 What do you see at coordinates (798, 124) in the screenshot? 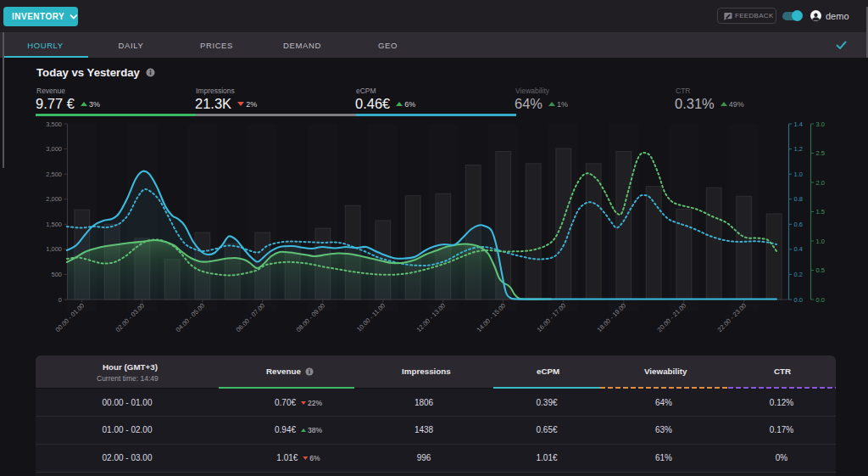
I see `svg-text: 1.4` at bounding box center [798, 124].